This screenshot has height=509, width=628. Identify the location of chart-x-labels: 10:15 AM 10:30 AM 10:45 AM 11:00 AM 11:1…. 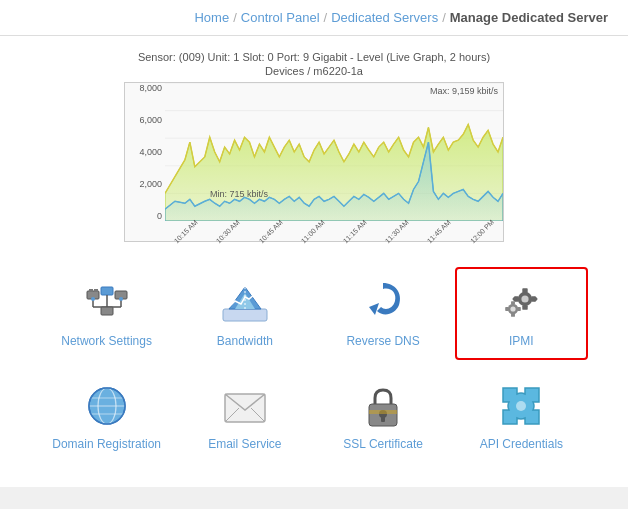
(334, 231).